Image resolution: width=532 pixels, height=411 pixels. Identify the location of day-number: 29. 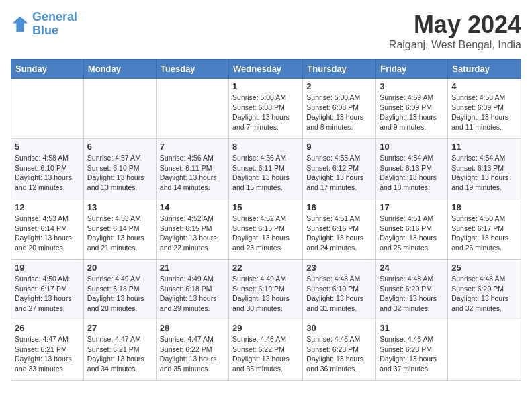
(266, 328).